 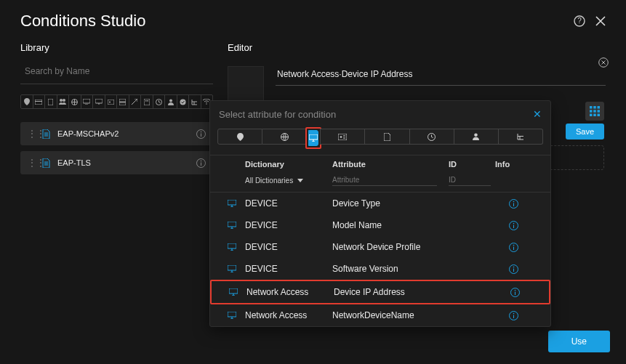 What do you see at coordinates (376, 115) in the screenshot?
I see `picker-title: Select attribute for condition` at bounding box center [376, 115].